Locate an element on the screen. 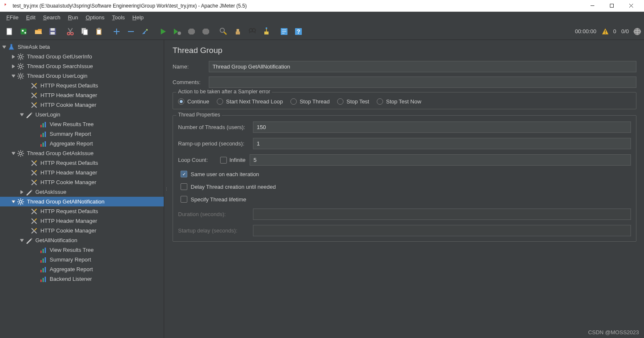 The image size is (644, 338). toolbar-start-button is located at coordinates (163, 32).